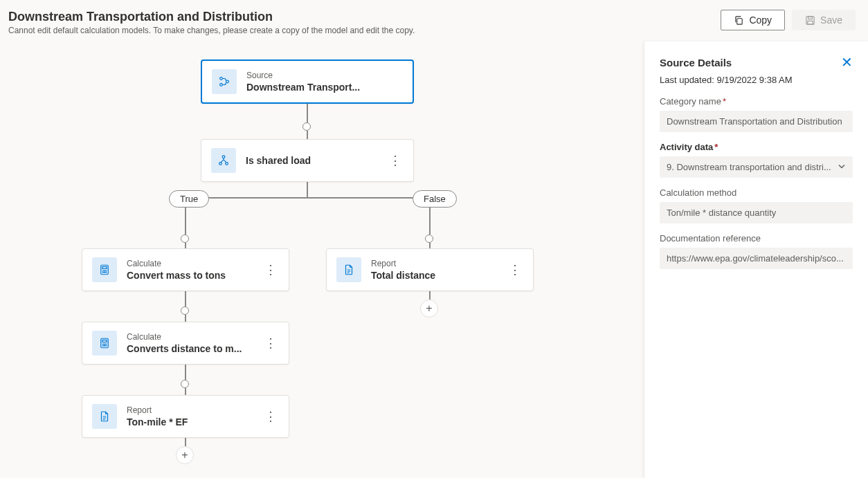  I want to click on condition-icon, so click(224, 160).